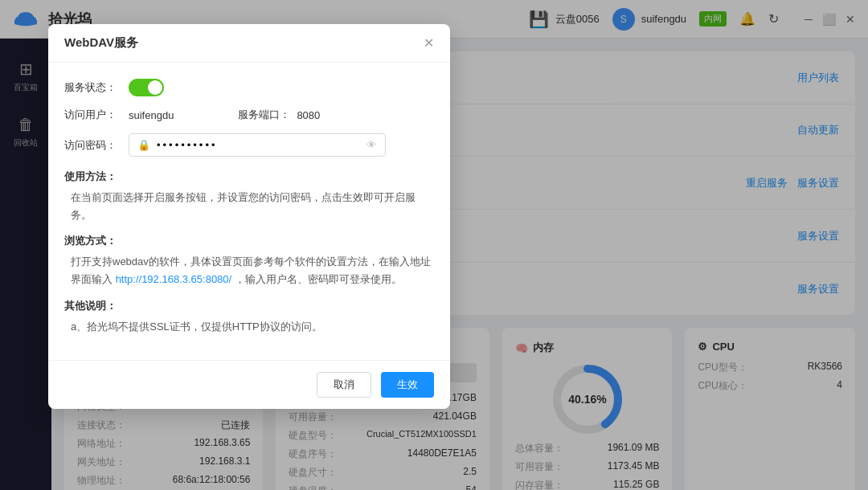 This screenshot has height=490, width=868. What do you see at coordinates (264, 115) in the screenshot?
I see `port-label: 服务端口：` at bounding box center [264, 115].